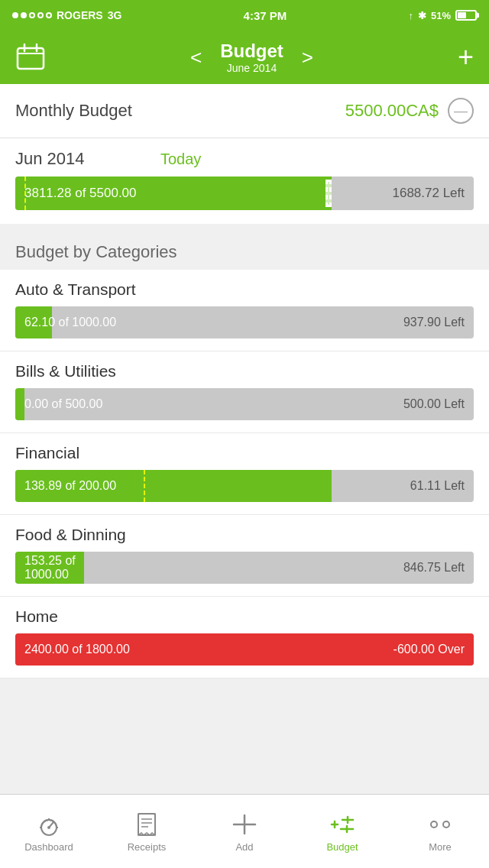 The height and width of the screenshot is (868, 489). Describe the element at coordinates (244, 568) in the screenshot. I see `category-bar-container: 153.25 of 1000.00846.75 Left` at that location.